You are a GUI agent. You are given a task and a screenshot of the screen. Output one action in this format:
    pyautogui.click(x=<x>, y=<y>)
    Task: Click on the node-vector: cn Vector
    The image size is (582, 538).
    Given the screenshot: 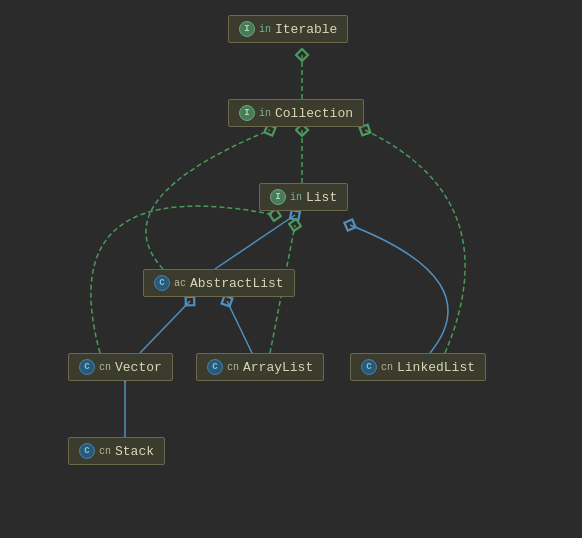 What is the action you would take?
    pyautogui.click(x=120, y=367)
    